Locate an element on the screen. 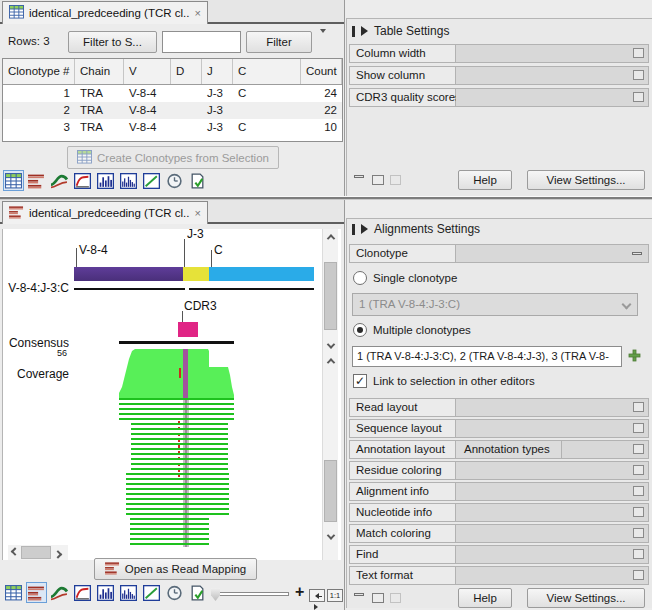 The image size is (652, 610). settings-section-match-coloring: Match coloring is located at coordinates (499, 534).